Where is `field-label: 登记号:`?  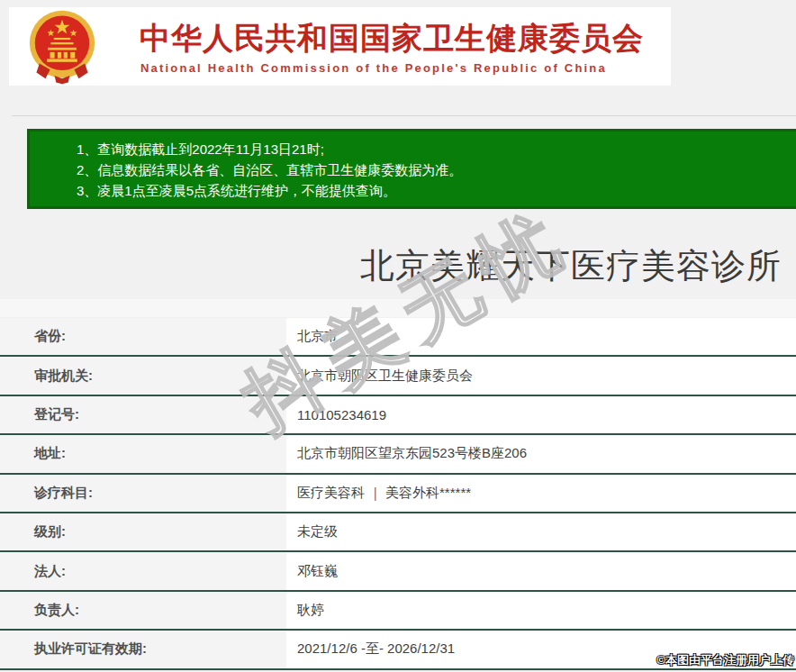
field-label: 登记号: is located at coordinates (143, 414).